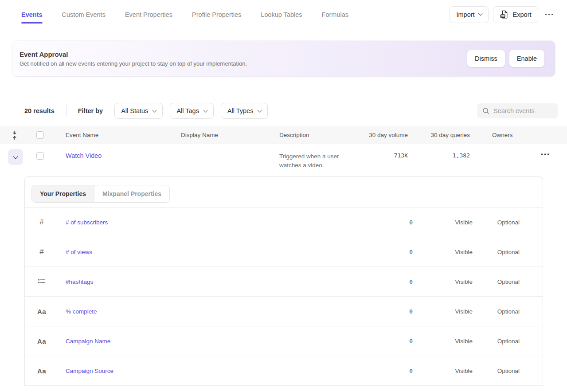  Describe the element at coordinates (284, 192) in the screenshot. I see `properties-panel-tabs: Your Properties Mixpanel Properties` at that location.